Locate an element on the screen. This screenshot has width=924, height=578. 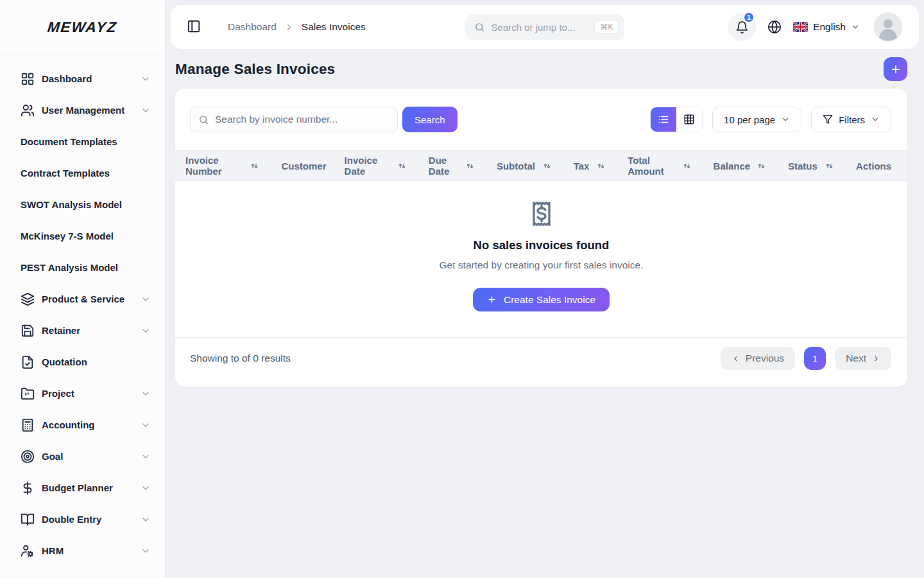
sidebar-item-label: User Management is located at coordinates (89, 110).